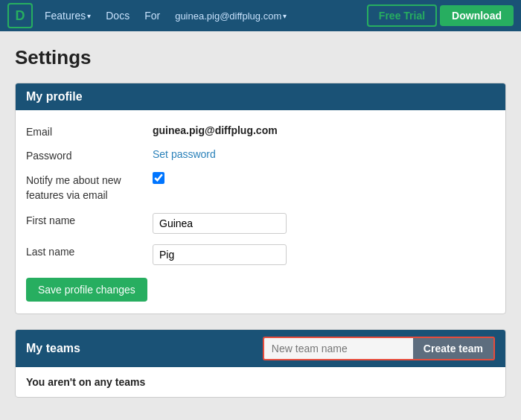 This screenshot has height=420, width=521. I want to click on email-label: Email, so click(89, 131).